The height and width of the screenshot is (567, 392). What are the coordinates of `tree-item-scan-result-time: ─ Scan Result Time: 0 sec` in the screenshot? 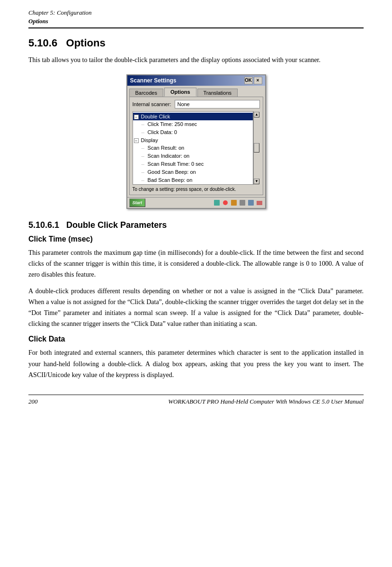 It's located at (193, 164).